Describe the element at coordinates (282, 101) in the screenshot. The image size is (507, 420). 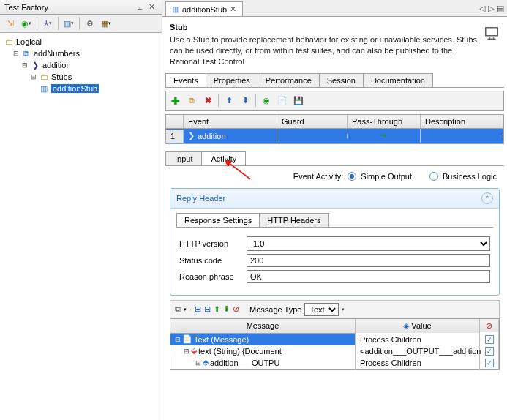
I see `import-icon: 📄` at that location.